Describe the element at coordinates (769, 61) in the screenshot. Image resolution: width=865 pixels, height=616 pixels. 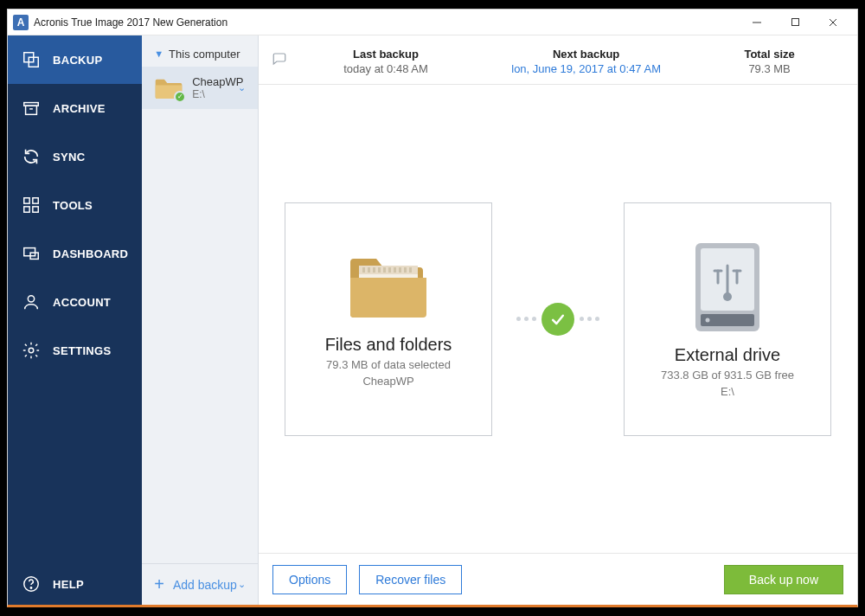
I see `total-size-col: Total size 79.3 MB` at that location.